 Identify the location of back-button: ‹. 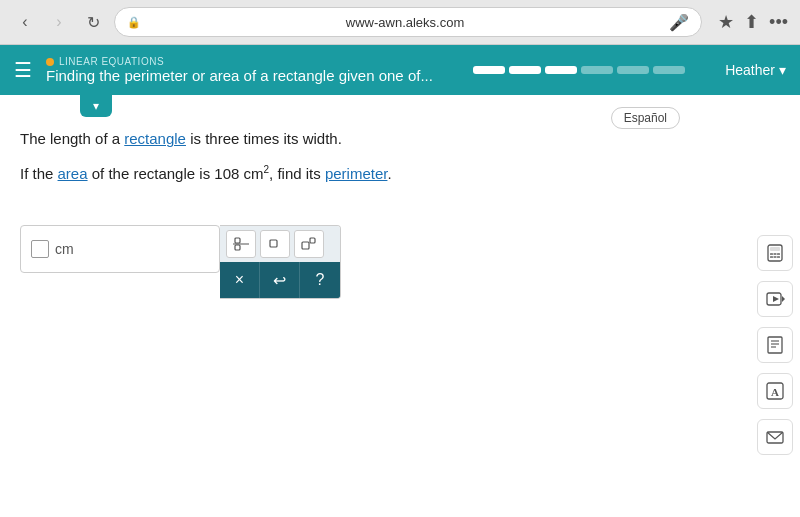
(25, 22).